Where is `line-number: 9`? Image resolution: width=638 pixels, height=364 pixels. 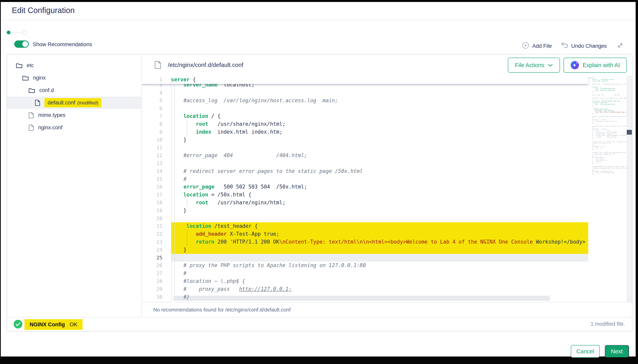 line-number: 9 is located at coordinates (157, 132).